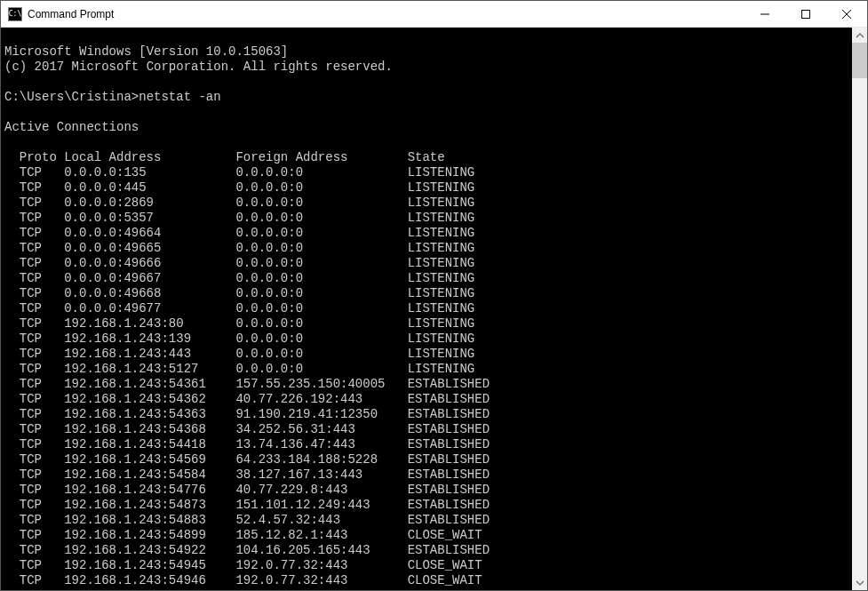 The image size is (868, 591). Describe the element at coordinates (149, 309) in the screenshot. I see `cell-local: 0.0.0.0:49677` at that location.